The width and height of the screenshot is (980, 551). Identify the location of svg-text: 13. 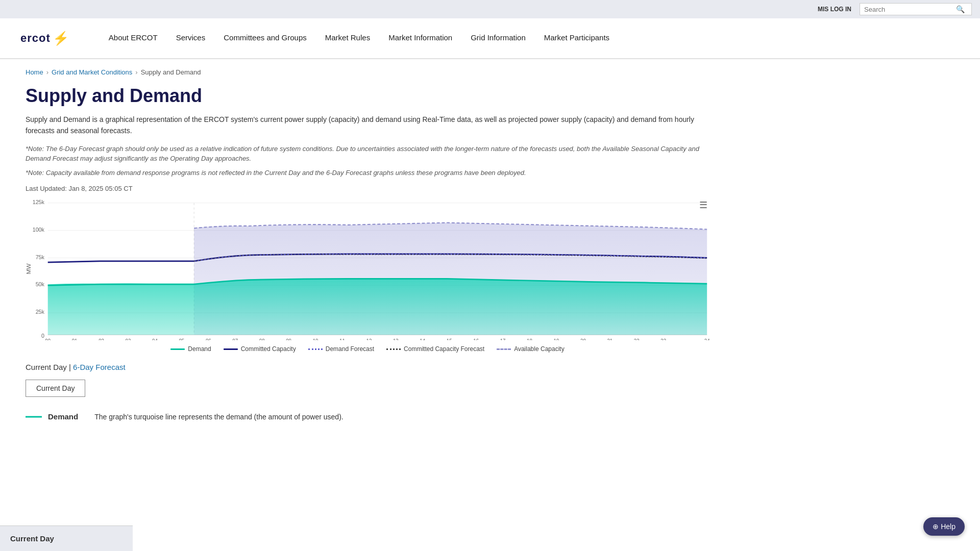
(396, 339).